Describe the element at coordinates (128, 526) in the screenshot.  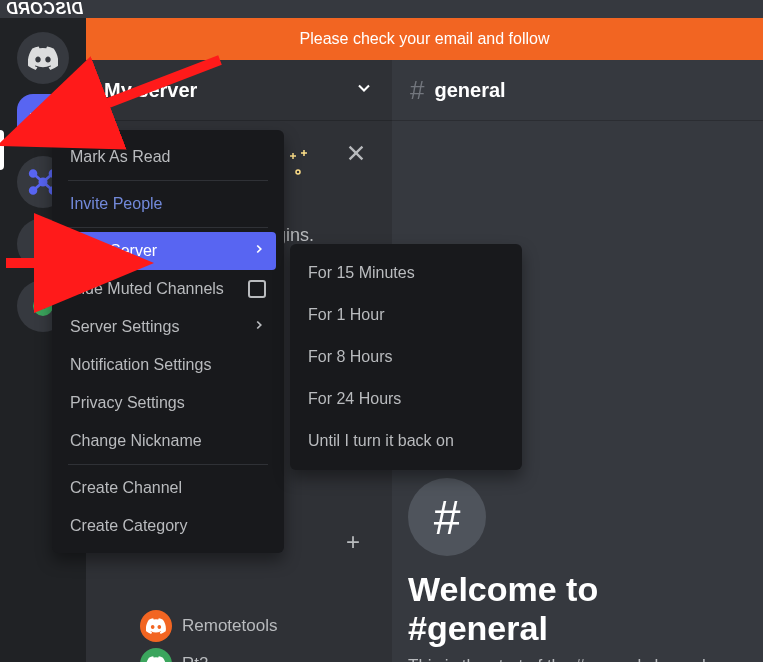
I see `menu-label: Create Category` at that location.